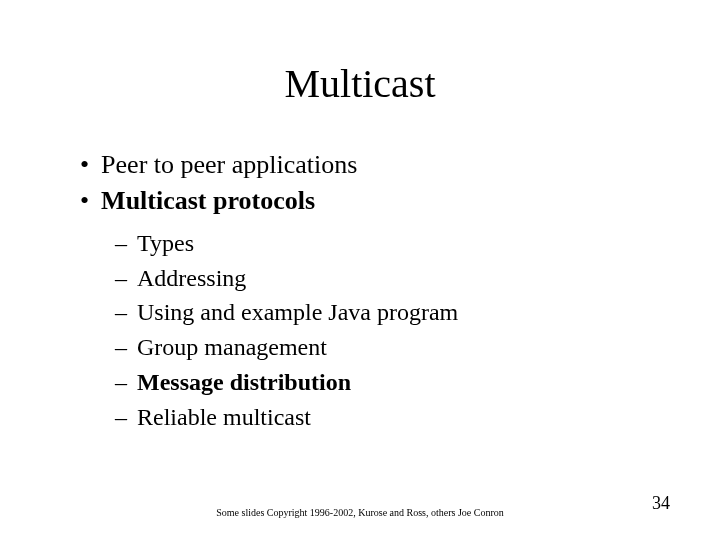 Image resolution: width=720 pixels, height=540 pixels. Describe the element at coordinates (661, 504) in the screenshot. I see `page-number: 34` at that location.